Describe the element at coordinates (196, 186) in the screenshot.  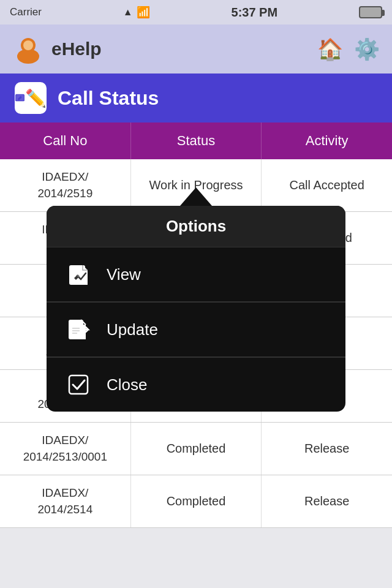
I see `table-row: IDAEDX/ 2014/2519 Work in Progress Call …` at that location.